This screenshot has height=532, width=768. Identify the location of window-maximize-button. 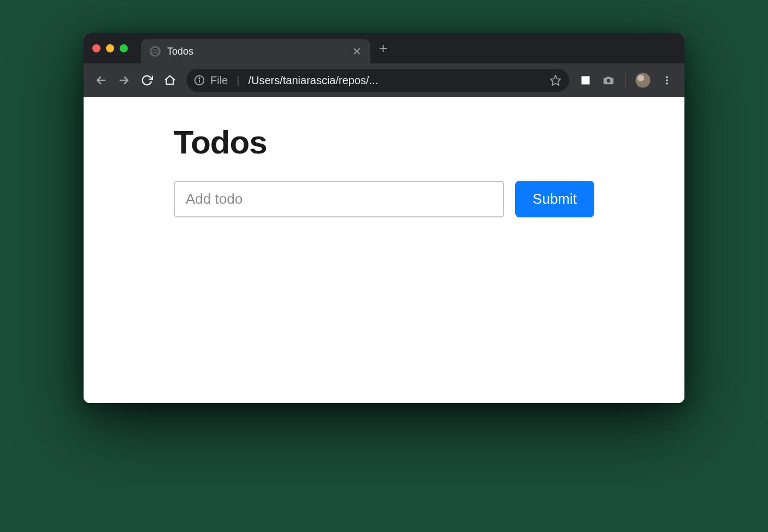
(123, 48).